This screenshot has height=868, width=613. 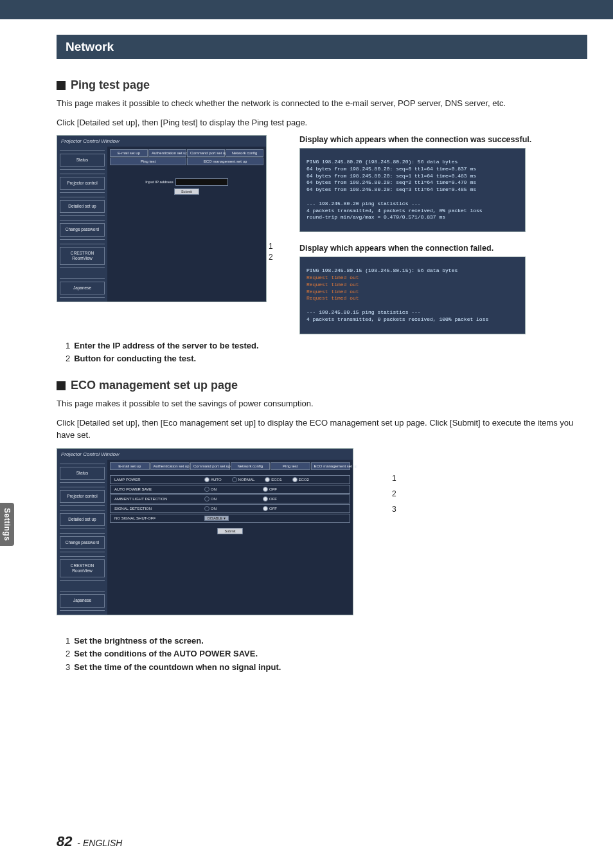 What do you see at coordinates (322, 104) in the screenshot?
I see `ping-desc-1: This page makes it possible to check whe…` at bounding box center [322, 104].